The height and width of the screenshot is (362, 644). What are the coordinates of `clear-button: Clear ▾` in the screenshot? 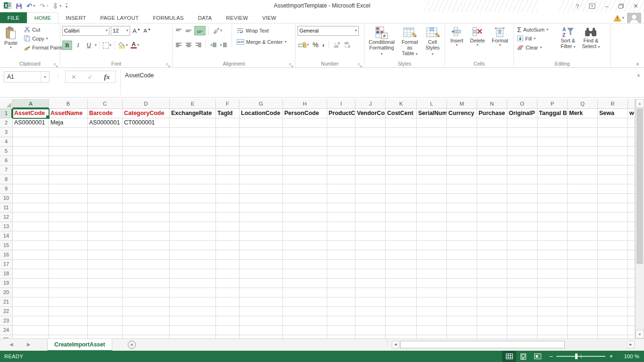 It's located at (536, 47).